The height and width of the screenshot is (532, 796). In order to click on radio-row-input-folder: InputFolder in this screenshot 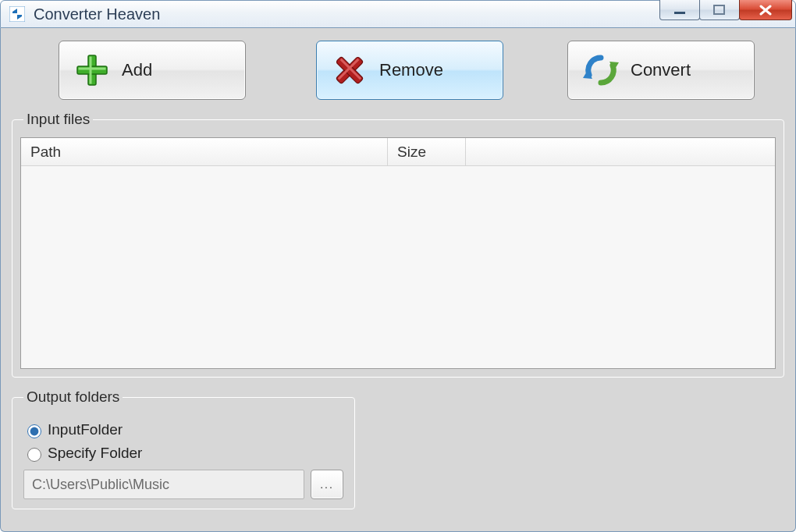, I will do `click(183, 430)`.